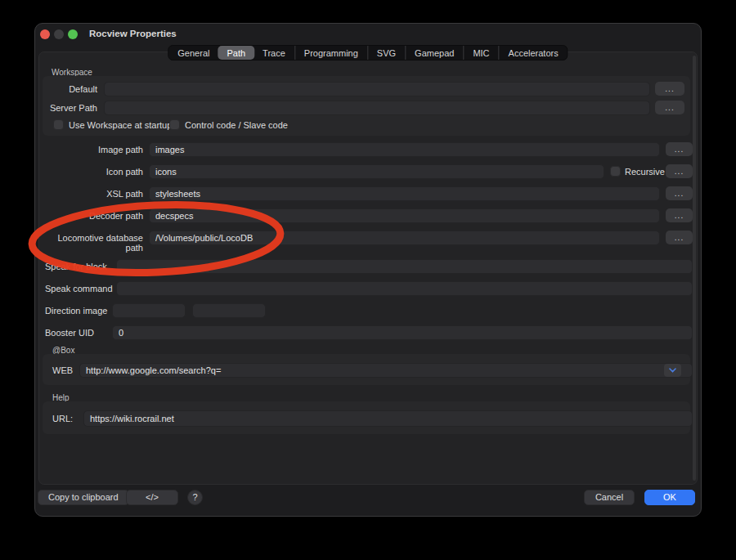  I want to click on control-code-label: Control code / Slave code, so click(236, 125).